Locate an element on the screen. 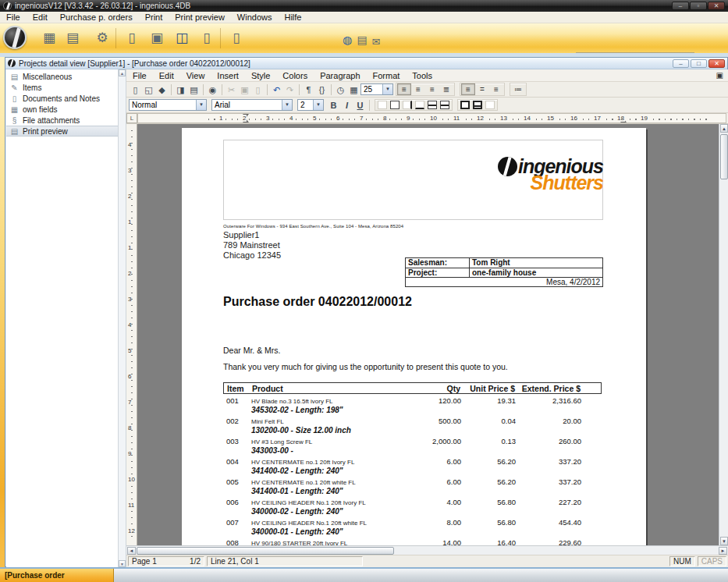  font-select: Arial ▼ is located at coordinates (252, 105).